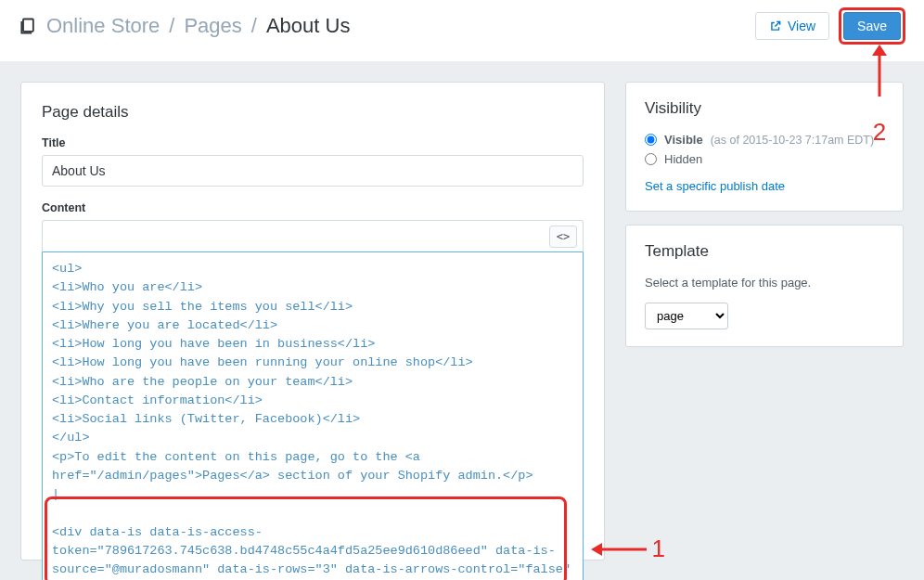 Image resolution: width=924 pixels, height=580 pixels. What do you see at coordinates (687, 316) in the screenshot?
I see `template-select: page` at bounding box center [687, 316].